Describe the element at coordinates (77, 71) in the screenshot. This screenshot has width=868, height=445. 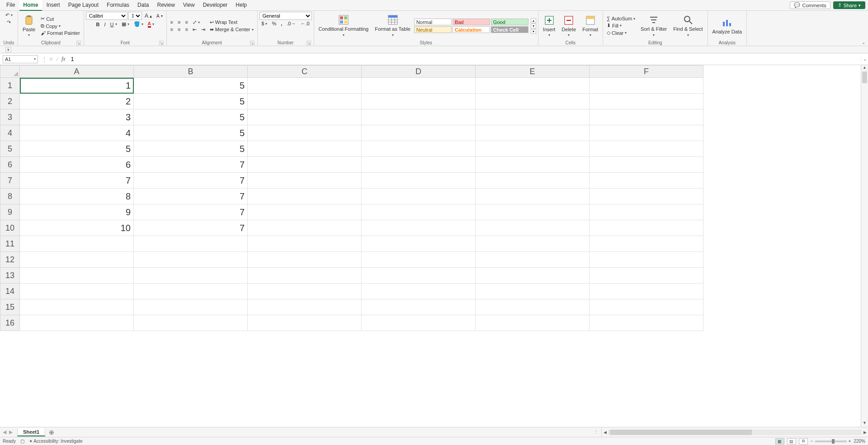
I see `column-header-A: A` at that location.